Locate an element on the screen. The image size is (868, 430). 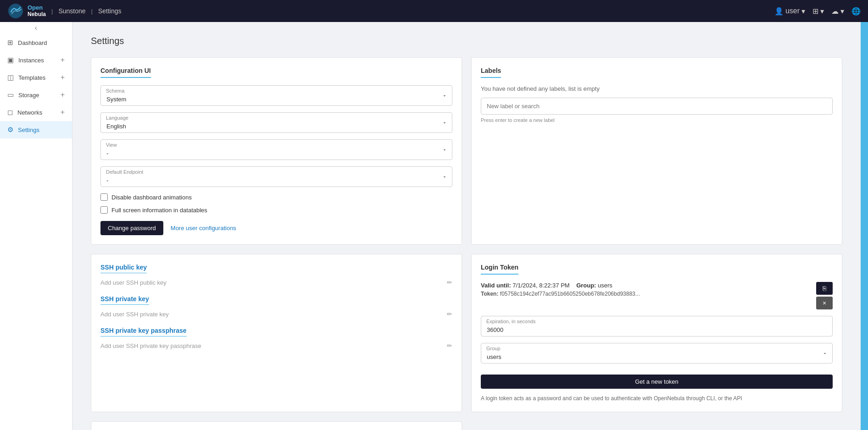
sidebar-item-storage-label: Storage is located at coordinates (29, 95).